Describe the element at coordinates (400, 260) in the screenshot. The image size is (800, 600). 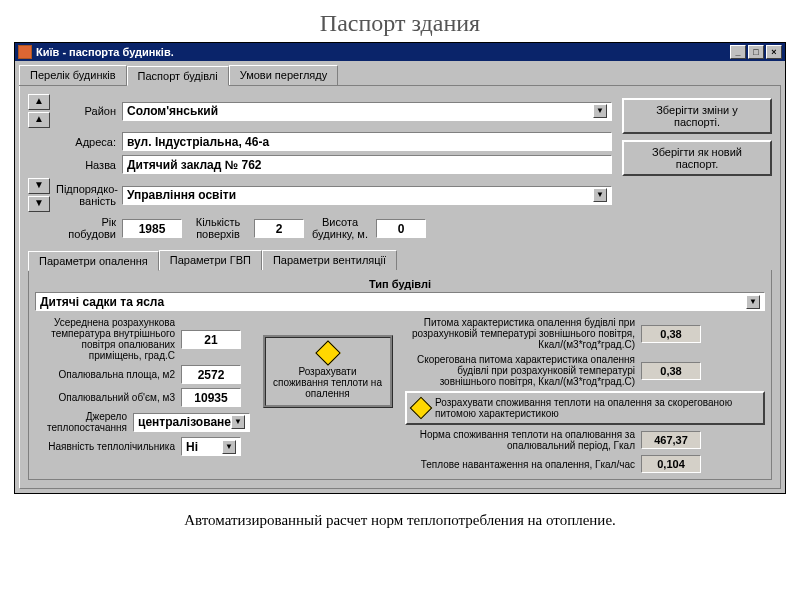
I see `param-tabs: Параметри опалення Параметри ГВП Парамет…` at that location.